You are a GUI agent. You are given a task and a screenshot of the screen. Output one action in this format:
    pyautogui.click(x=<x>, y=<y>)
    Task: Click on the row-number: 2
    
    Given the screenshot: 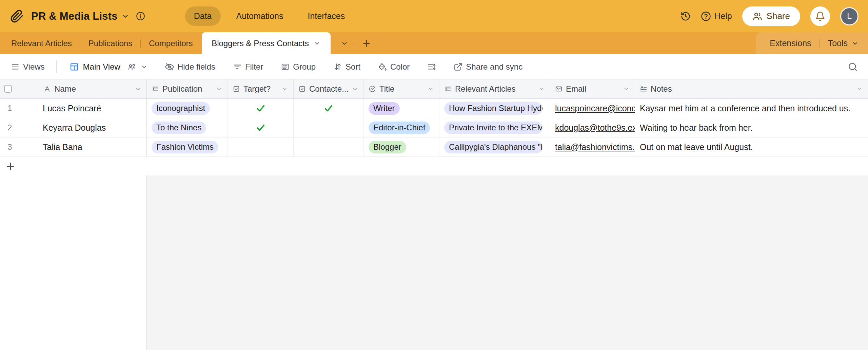 What is the action you would take?
    pyautogui.click(x=10, y=128)
    